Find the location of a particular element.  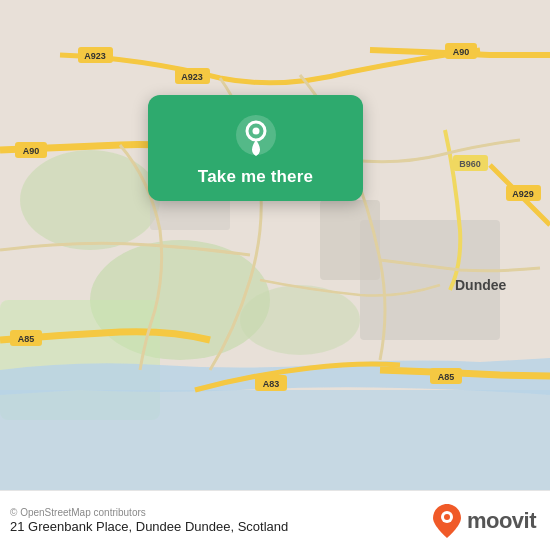

copyright-text: © OpenStreetMap contributors is located at coordinates (149, 512).